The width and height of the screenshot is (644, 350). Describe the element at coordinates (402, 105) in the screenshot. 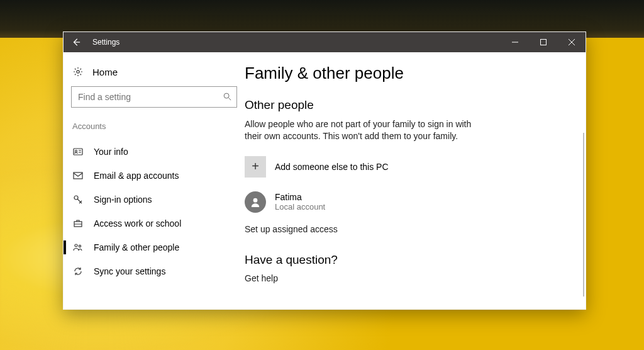

I see `other-people-heading: Other people` at that location.